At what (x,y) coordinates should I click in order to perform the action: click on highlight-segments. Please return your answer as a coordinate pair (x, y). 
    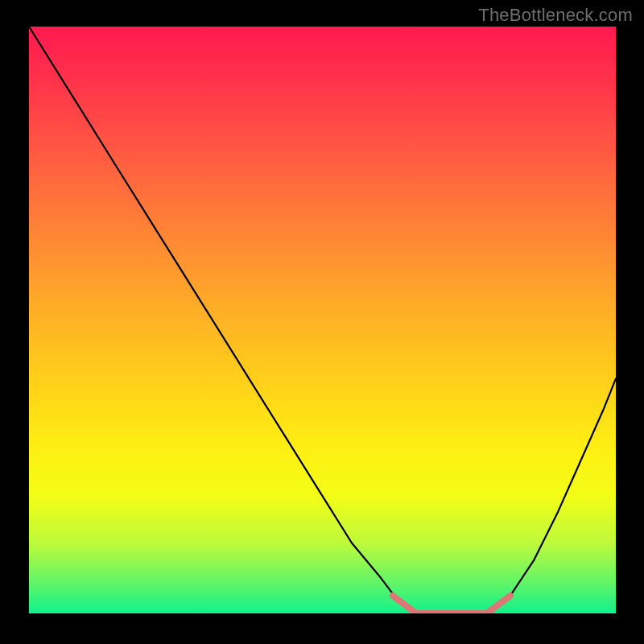
    Looking at the image, I should click on (452, 605).